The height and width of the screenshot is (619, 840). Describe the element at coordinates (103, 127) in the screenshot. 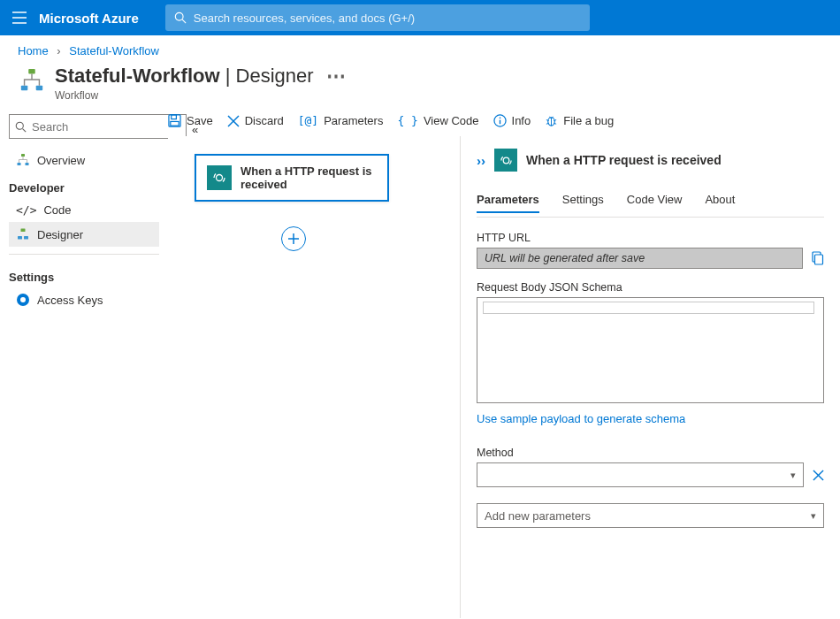

I see `sidebar-search-input` at that location.